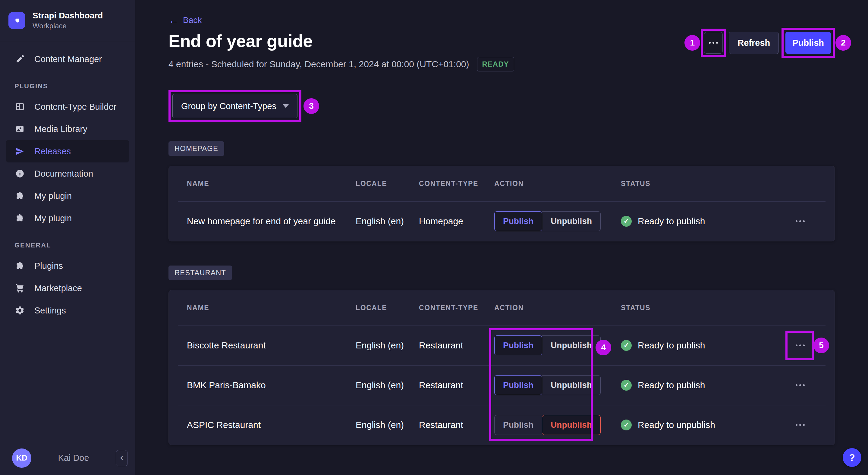  Describe the element at coordinates (800, 345) in the screenshot. I see `annotation-box-5: 5` at that location.